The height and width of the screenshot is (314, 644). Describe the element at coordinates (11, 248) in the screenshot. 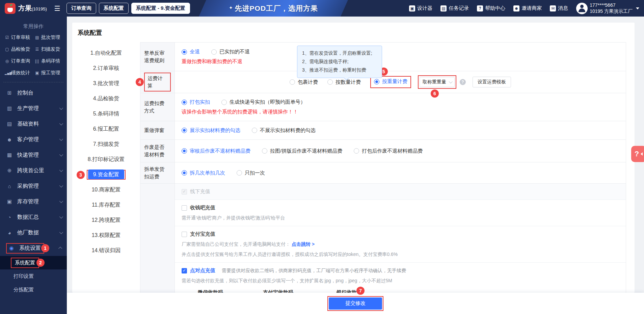

I see `system-settings-icon` at that location.